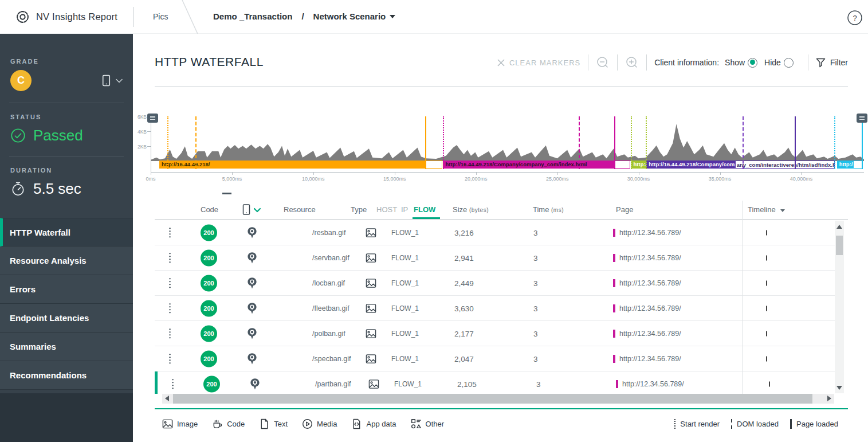 Image resolution: width=868 pixels, height=442 pixels. Describe the element at coordinates (495, 283) in the screenshot. I see `table-row: 200/locban.gifFLOW_12,4493http://12.34.5…` at that location.